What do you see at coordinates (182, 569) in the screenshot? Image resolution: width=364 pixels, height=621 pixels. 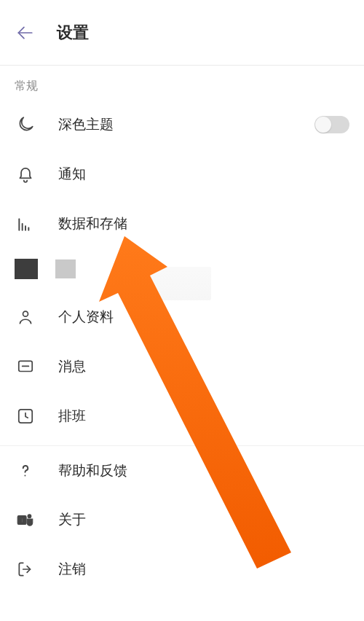 I see `list-item-sign-out: 注销` at bounding box center [182, 569].